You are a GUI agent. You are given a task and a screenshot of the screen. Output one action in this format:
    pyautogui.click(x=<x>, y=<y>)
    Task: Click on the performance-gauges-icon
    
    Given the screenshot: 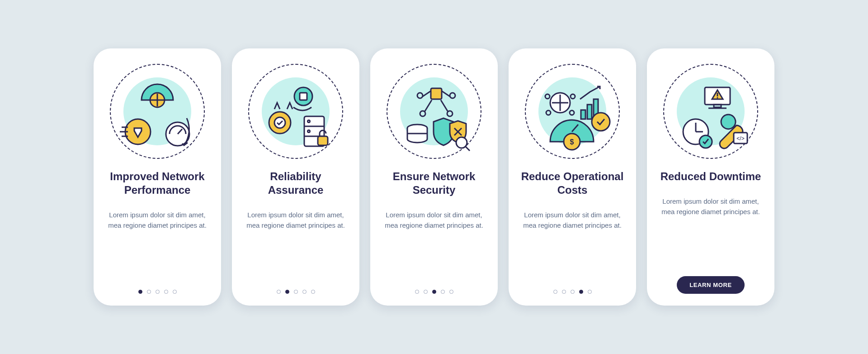 What is the action you would take?
    pyautogui.click(x=157, y=111)
    